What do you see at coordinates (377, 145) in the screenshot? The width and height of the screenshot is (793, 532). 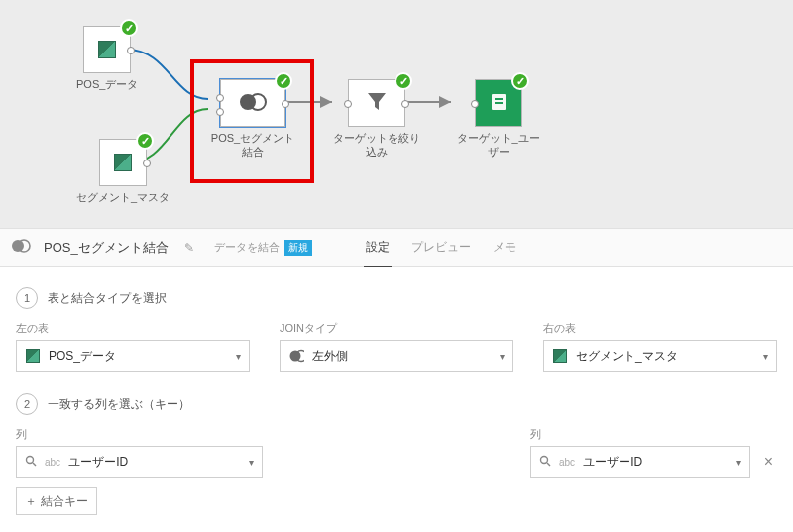 I see `node-label: ターゲットを絞り込み` at bounding box center [377, 145].